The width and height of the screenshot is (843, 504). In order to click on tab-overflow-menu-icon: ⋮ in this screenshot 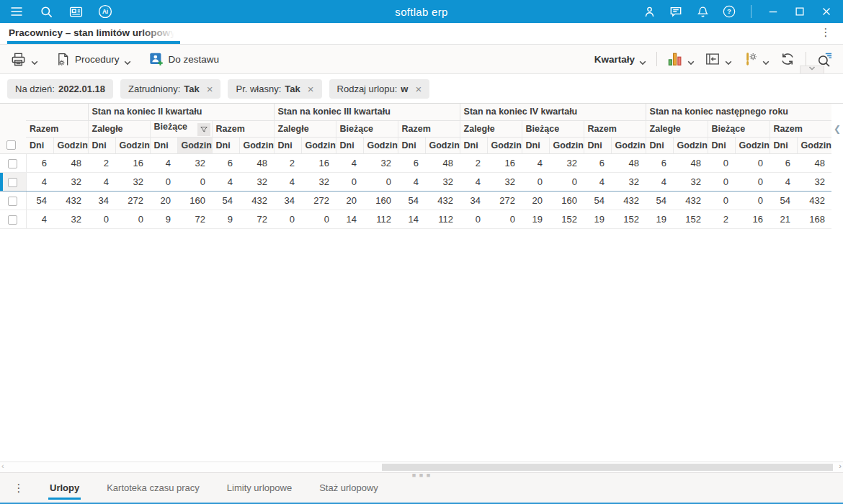, I will do `click(826, 32)`.